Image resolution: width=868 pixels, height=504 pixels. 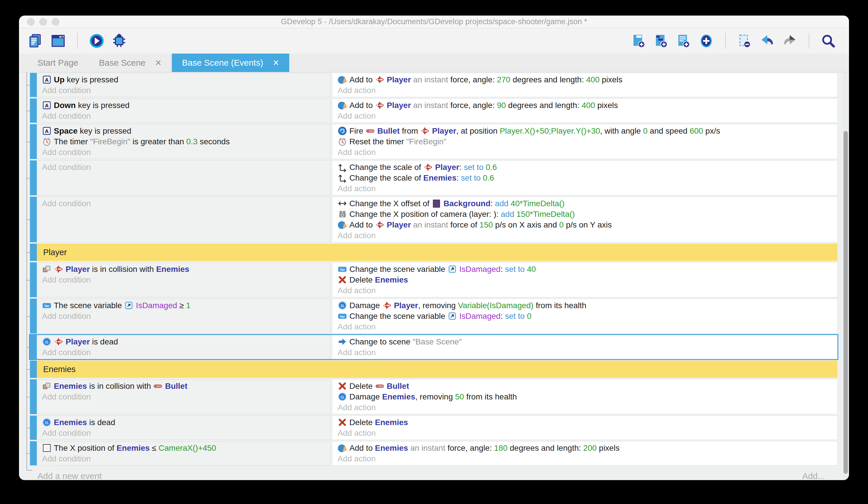 I want to click on condition-line: GPlayer is dead, so click(x=184, y=342).